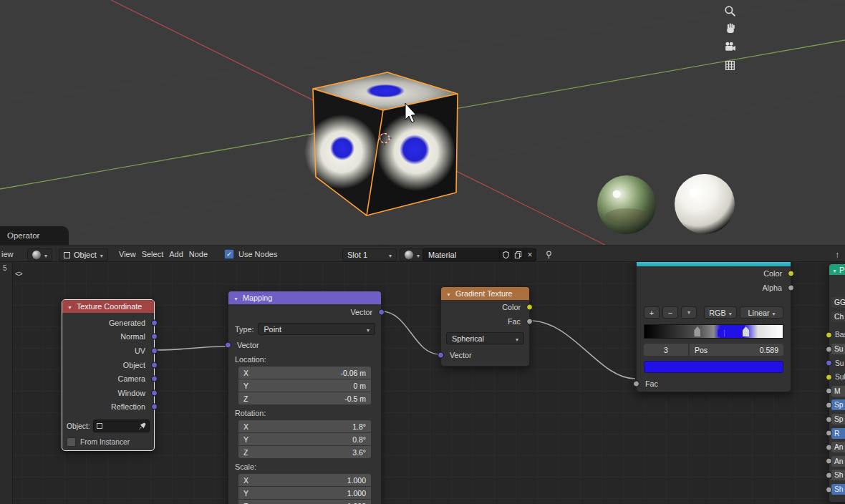 Image resolution: width=845 pixels, height=504 pixels. What do you see at coordinates (155, 407) in the screenshot?
I see `socket-reflection` at bounding box center [155, 407].